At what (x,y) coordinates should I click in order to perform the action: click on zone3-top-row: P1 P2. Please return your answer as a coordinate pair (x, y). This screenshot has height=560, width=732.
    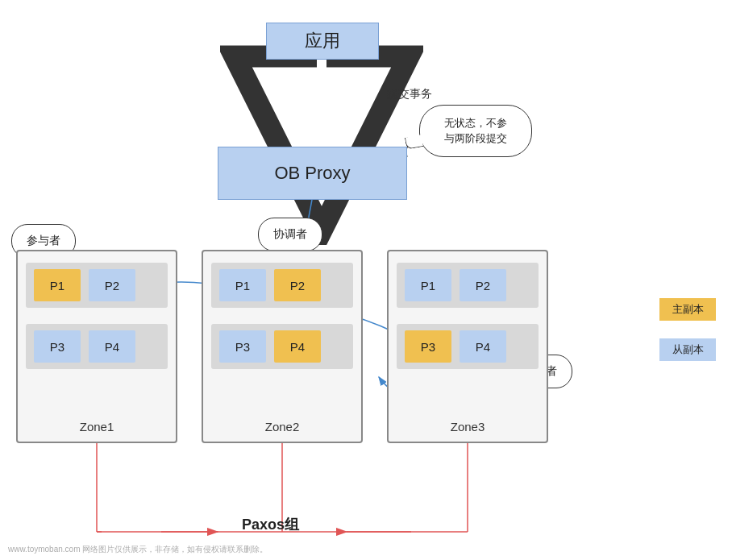
    Looking at the image, I should click on (468, 285).